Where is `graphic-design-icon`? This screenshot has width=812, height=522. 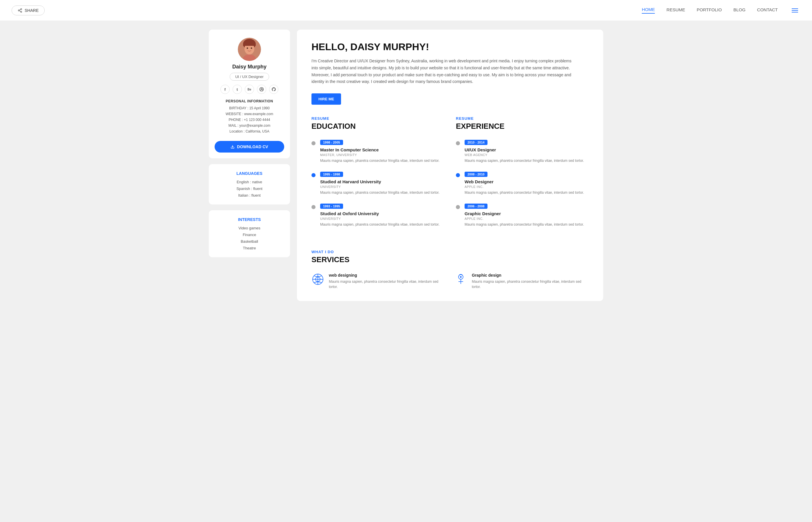
graphic-design-icon is located at coordinates (461, 279).